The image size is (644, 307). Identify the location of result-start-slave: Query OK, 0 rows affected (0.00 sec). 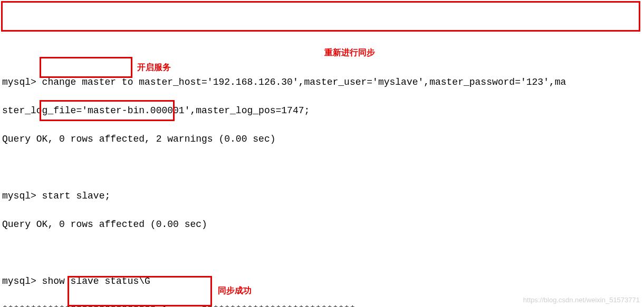
(322, 224).